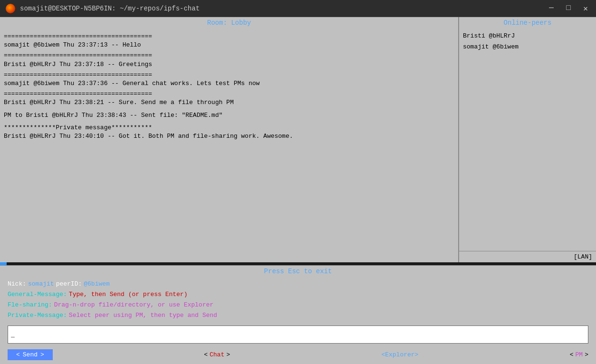  I want to click on send-label: Send, so click(30, 354).